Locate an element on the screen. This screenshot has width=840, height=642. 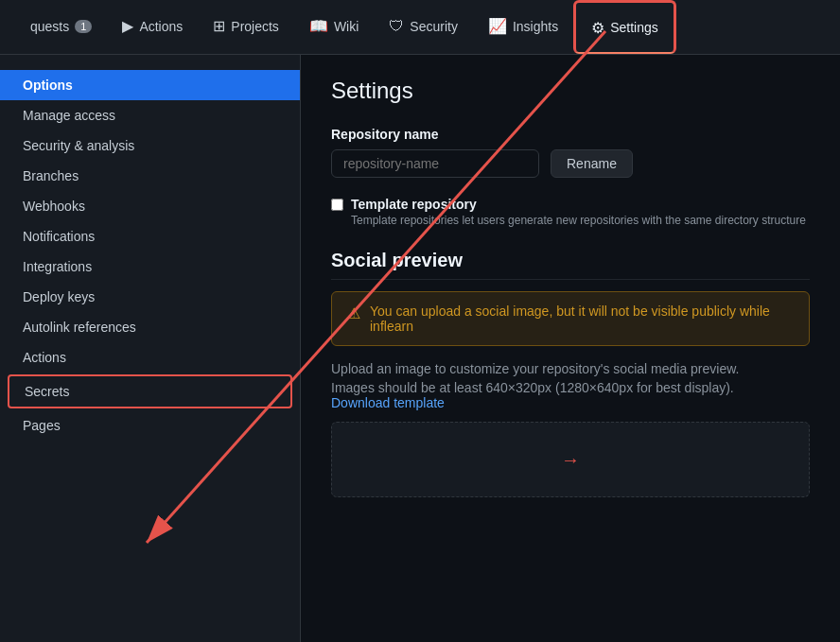
sidebar-item-autolink-references: Autolink references is located at coordinates (149, 327).